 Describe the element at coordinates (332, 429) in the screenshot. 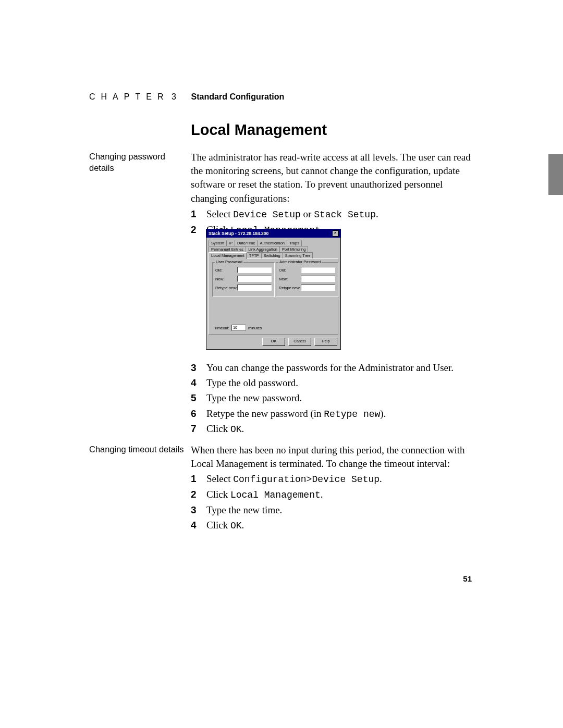

I see `step-row: 7 Click OK.` at that location.